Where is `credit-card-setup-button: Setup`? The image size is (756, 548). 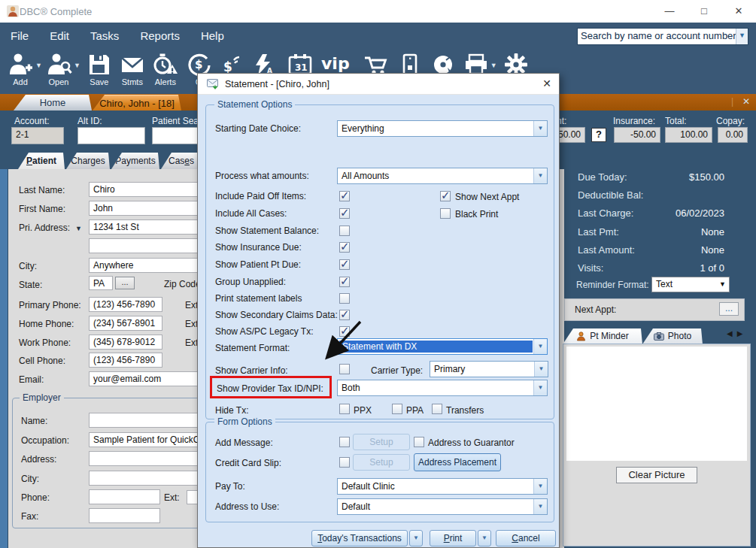 credit-card-setup-button: Setup is located at coordinates (381, 462).